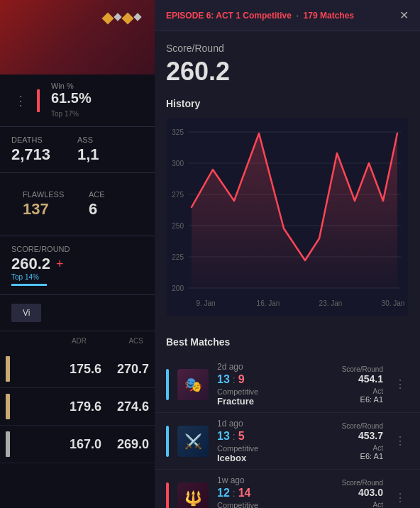 Image resolution: width=420 pixels, height=508 pixels. Describe the element at coordinates (275, 458) in the screenshot. I see `match-map-icebox: Icebox` at that location.